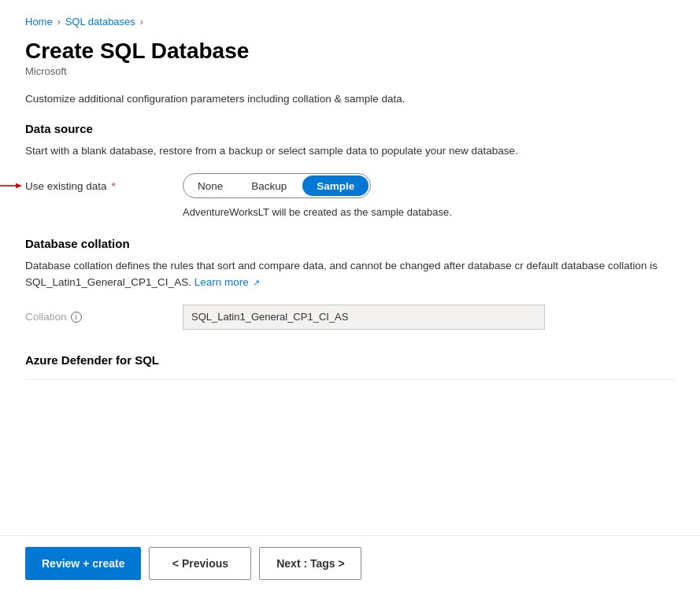  I want to click on breadcrumb-home: Home, so click(39, 22).